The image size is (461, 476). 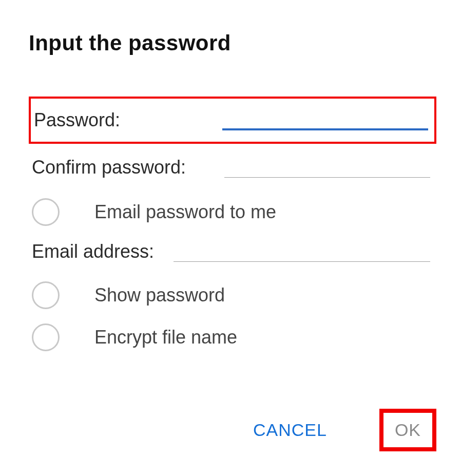 I want to click on dialog-actions: CANCEL OK, so click(x=340, y=430).